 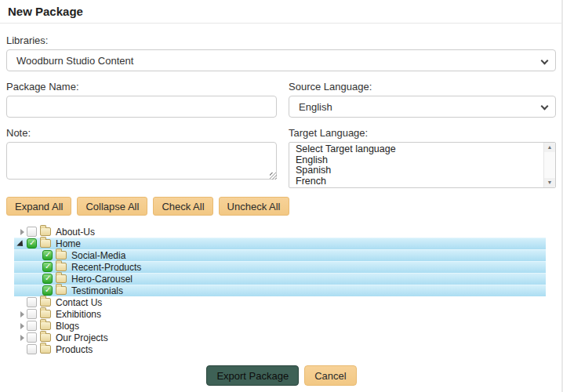 What do you see at coordinates (252, 376) in the screenshot?
I see `export-package-button: Export Package` at bounding box center [252, 376].